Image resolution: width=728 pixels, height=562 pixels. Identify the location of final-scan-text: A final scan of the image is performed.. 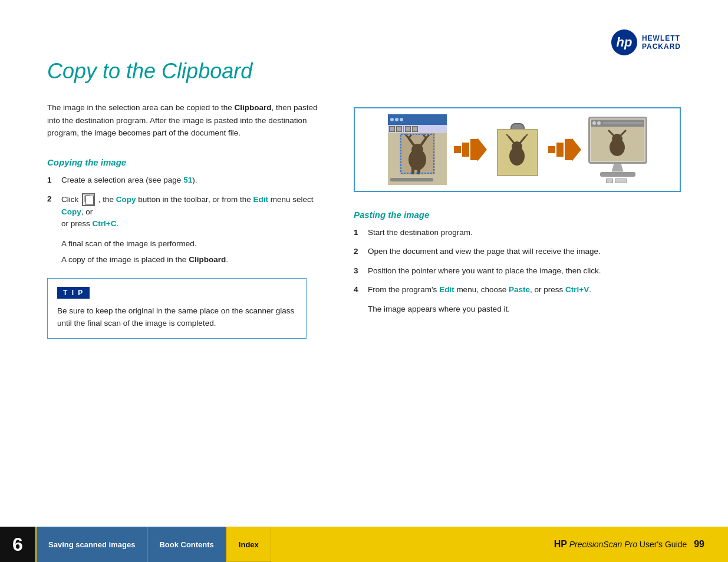
(196, 244).